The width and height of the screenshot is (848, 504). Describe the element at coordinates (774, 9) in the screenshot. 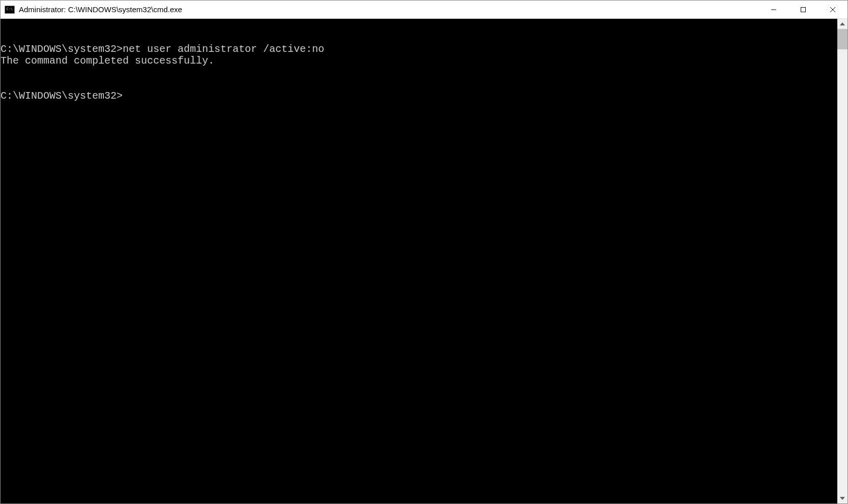

I see `minimize-button` at that location.